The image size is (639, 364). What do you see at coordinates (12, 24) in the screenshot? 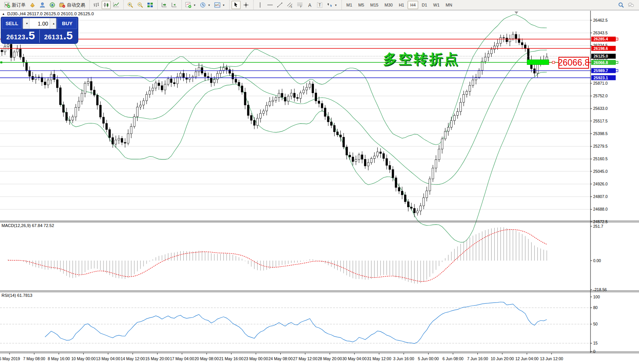
I see `sell-button: SELL` at bounding box center [12, 24].